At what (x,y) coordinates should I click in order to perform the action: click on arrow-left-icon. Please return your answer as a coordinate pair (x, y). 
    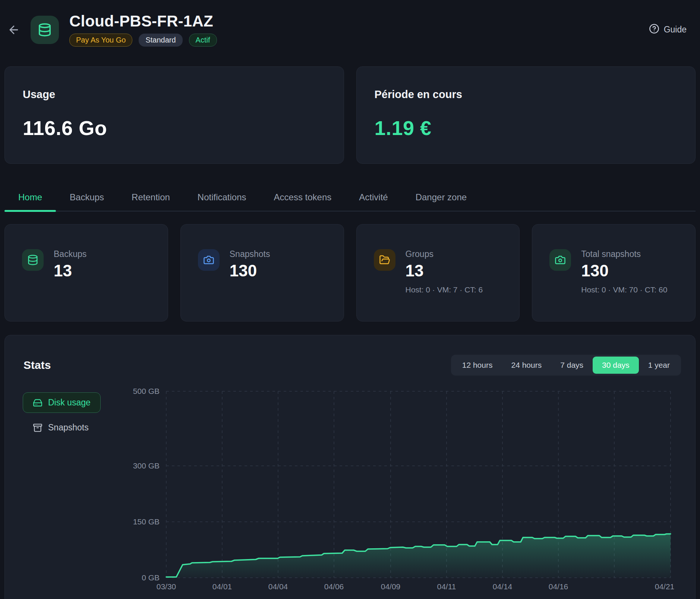
    Looking at the image, I should click on (14, 30).